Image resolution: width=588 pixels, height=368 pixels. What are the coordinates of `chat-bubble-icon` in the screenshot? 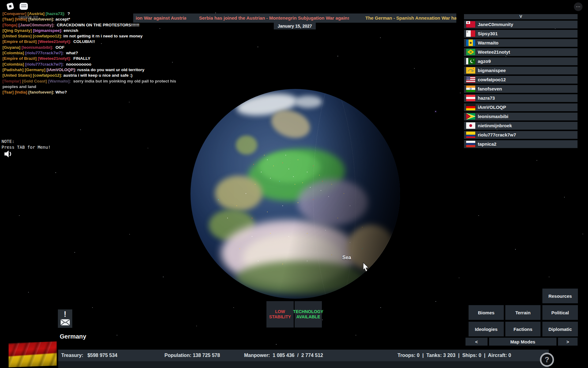 It's located at (24, 6).